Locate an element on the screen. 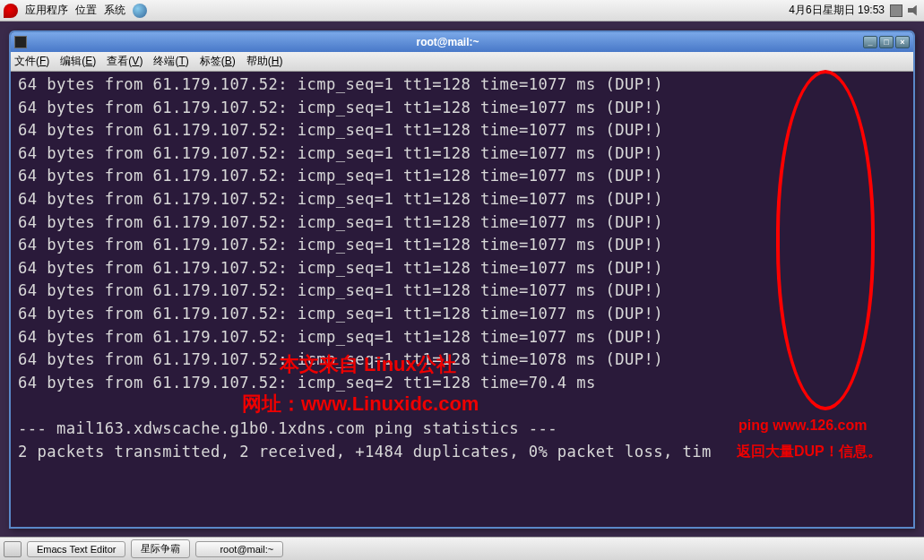 The image size is (924, 560). distro-icon is located at coordinates (11, 11).